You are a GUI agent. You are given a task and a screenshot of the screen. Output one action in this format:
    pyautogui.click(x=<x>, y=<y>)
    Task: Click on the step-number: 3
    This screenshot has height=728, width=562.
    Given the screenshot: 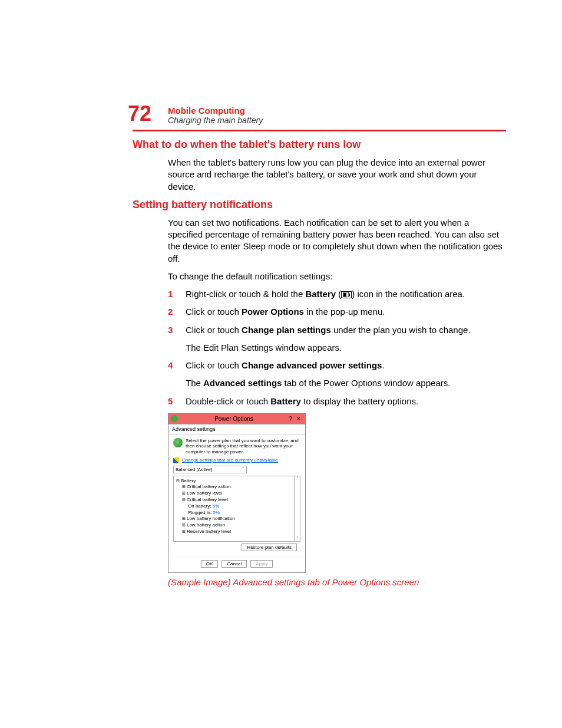 What is the action you would take?
    pyautogui.click(x=177, y=330)
    